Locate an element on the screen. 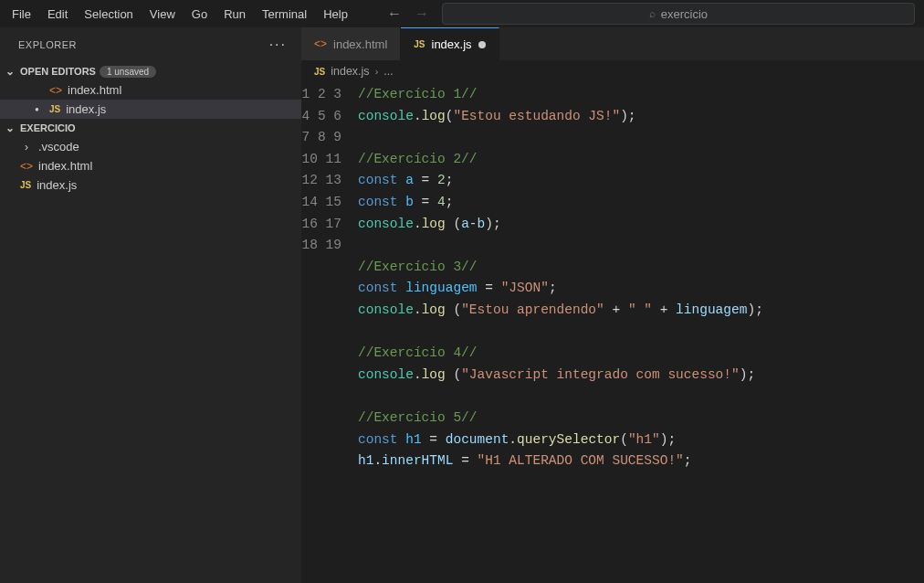 The height and width of the screenshot is (583, 924). editor-tabs: <> index.html JS index.js is located at coordinates (613, 44).